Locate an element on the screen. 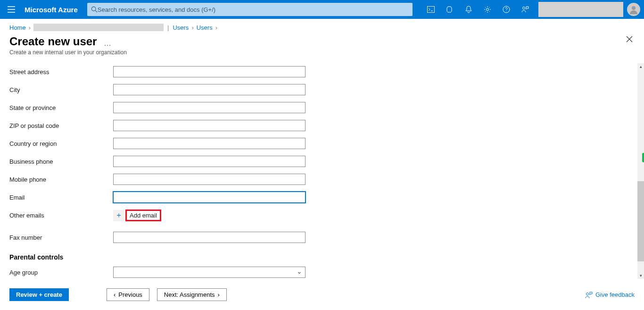 The width and height of the screenshot is (644, 310). more-actions: … is located at coordinates (107, 43).